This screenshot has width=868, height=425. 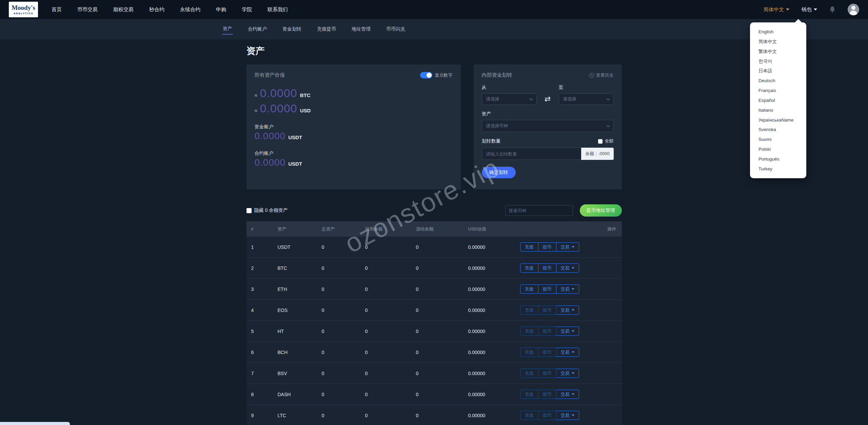 What do you see at coordinates (600, 141) in the screenshot?
I see `transfer-all-checkbox` at bounding box center [600, 141].